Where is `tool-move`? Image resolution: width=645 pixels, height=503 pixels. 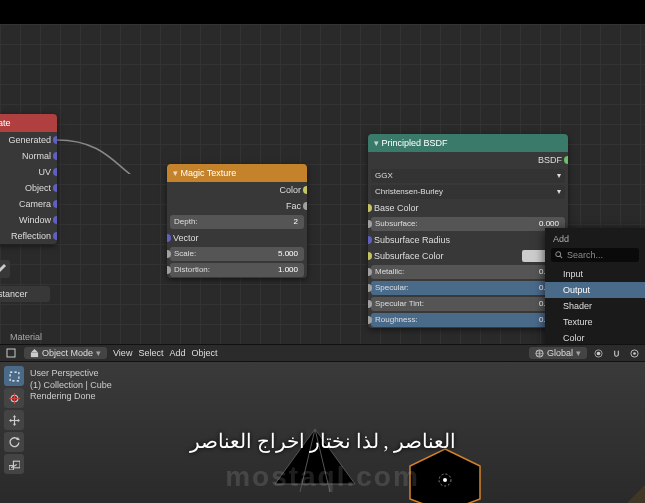 tool-move is located at coordinates (14, 420).